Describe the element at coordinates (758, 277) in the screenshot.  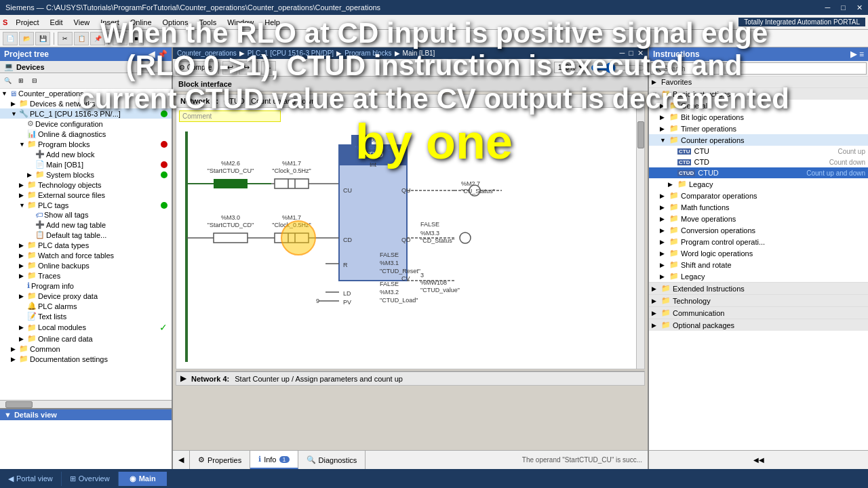
I see `instr-item-legacy-basic: ▶ 📁 Legacy` at that location.